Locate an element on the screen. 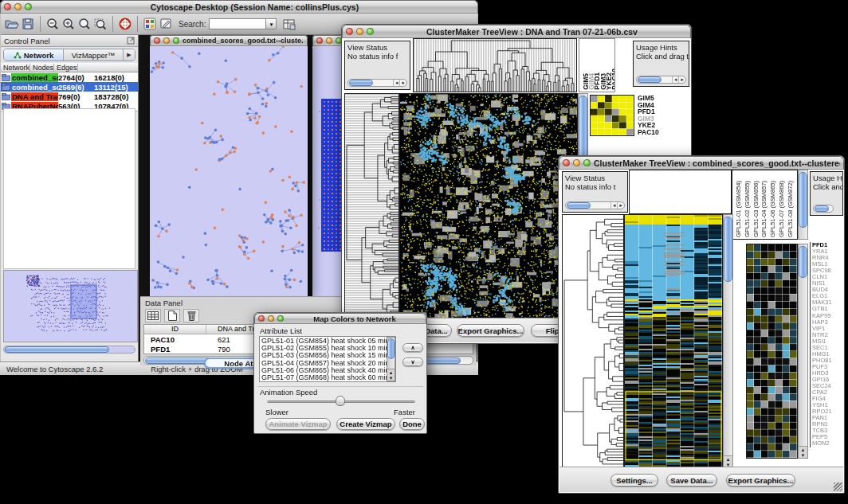  zoom-fit-icon is located at coordinates (100, 24).